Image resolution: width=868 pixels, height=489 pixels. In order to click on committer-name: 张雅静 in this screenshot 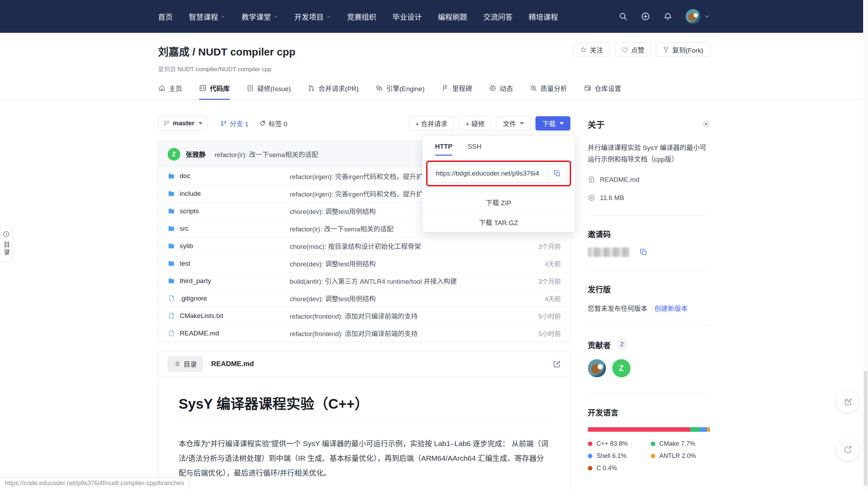, I will do `click(196, 154)`.